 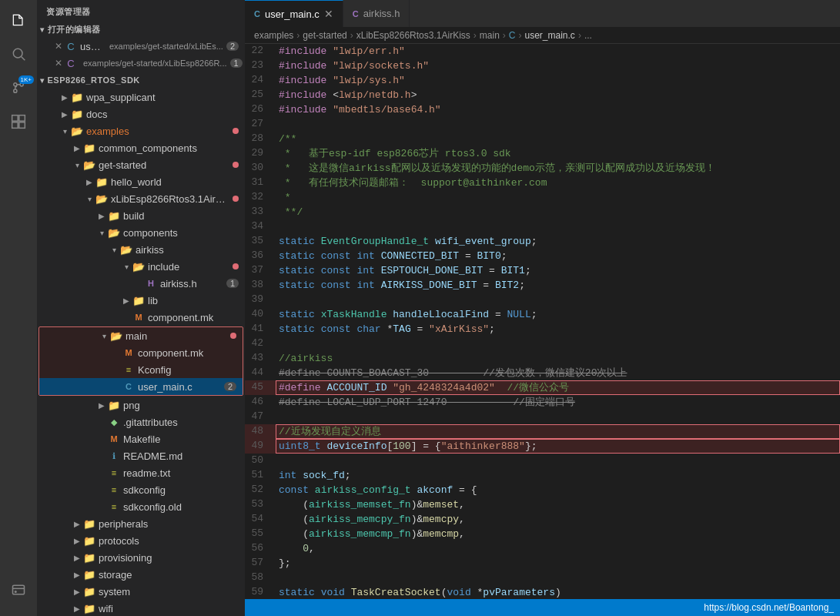 What do you see at coordinates (18, 308) in the screenshot?
I see `activity-bar` at bounding box center [18, 308].